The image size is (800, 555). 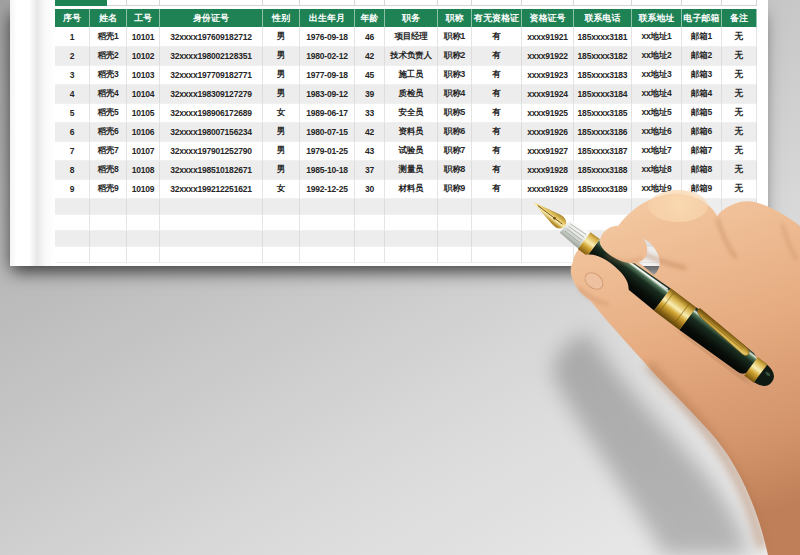 I want to click on table-cell: 1983-09-12, so click(x=328, y=94).